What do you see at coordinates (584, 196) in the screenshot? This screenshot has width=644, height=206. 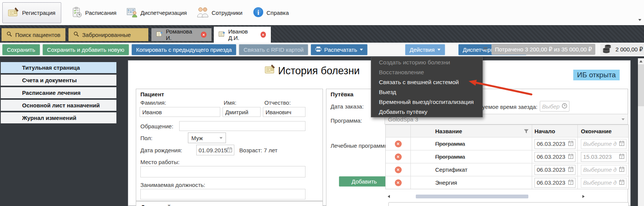 I see `scroll-right-icon` at bounding box center [584, 196].